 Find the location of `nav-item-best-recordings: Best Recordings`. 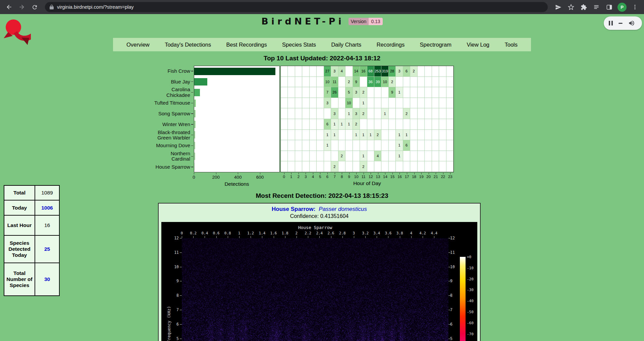

nav-item-best-recordings: Best Recordings is located at coordinates (247, 45).